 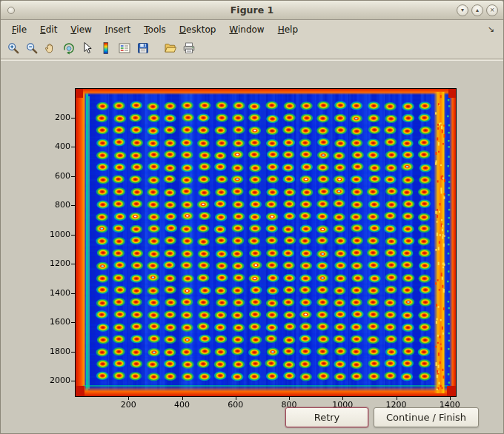 What do you see at coordinates (87, 48) in the screenshot?
I see `data-cursor-button` at bounding box center [87, 48].